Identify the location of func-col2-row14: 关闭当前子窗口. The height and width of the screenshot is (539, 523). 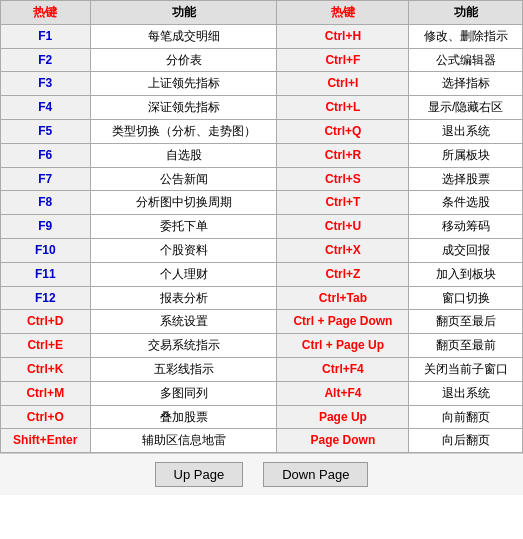
(466, 369).